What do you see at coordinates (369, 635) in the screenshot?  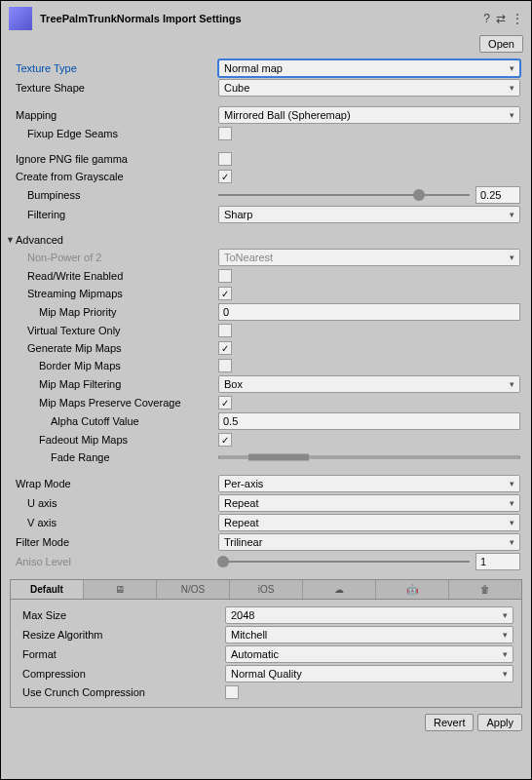 I see `resize-dropdown: Mitchell` at bounding box center [369, 635].